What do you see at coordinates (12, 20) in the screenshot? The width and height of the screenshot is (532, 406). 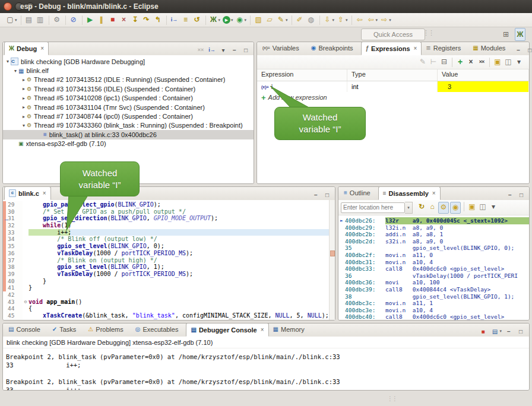 I see `new-wizard-icon: ▢ ▾` at bounding box center [12, 20].